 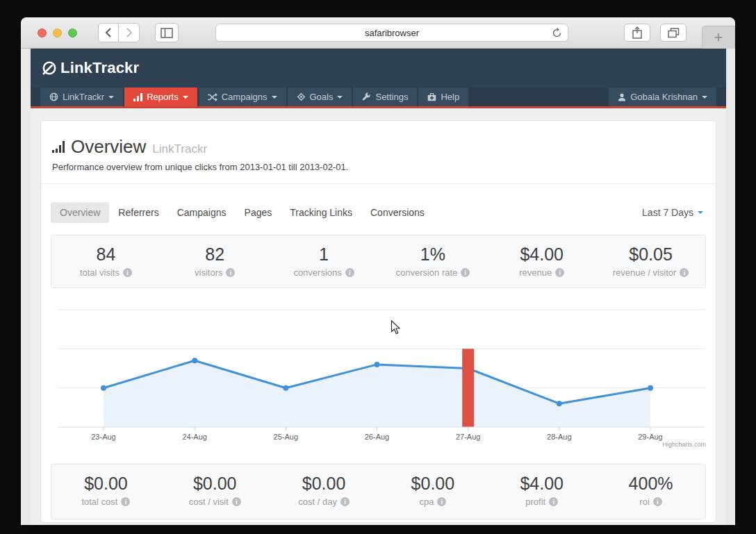 What do you see at coordinates (397, 212) in the screenshot?
I see `tab-conversions: Conversions` at bounding box center [397, 212].